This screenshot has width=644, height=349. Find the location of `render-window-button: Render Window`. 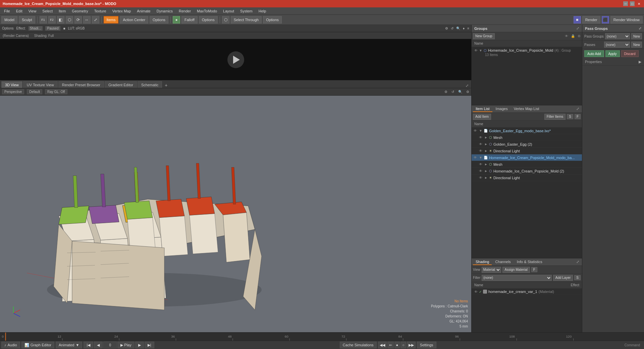

render-window-button: Render Window is located at coordinates (627, 20).